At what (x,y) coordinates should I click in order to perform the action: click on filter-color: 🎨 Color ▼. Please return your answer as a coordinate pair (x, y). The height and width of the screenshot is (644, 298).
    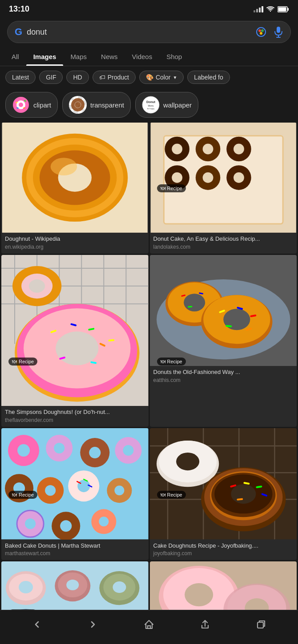
    Looking at the image, I should click on (161, 77).